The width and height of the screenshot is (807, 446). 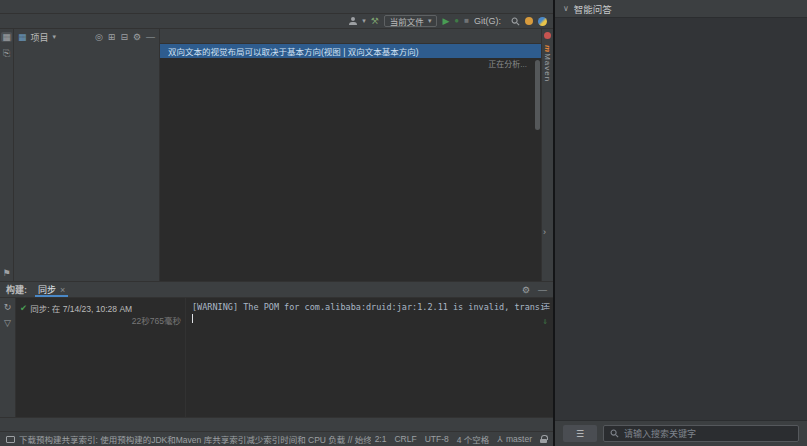 What do you see at coordinates (16, 290) in the screenshot?
I see `build-window-title: 构建:` at bounding box center [16, 290].